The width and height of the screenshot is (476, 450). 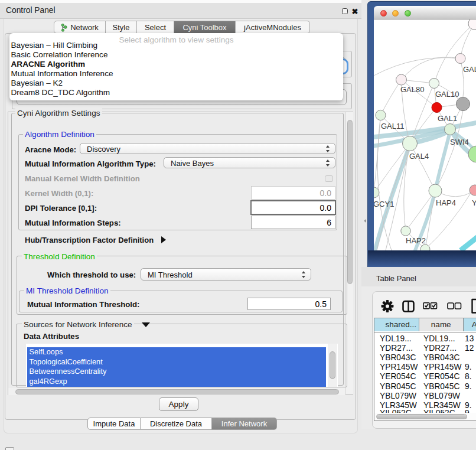 What do you see at coordinates (384, 204) in the screenshot?
I see `svg-text: GCY1` at bounding box center [384, 204].